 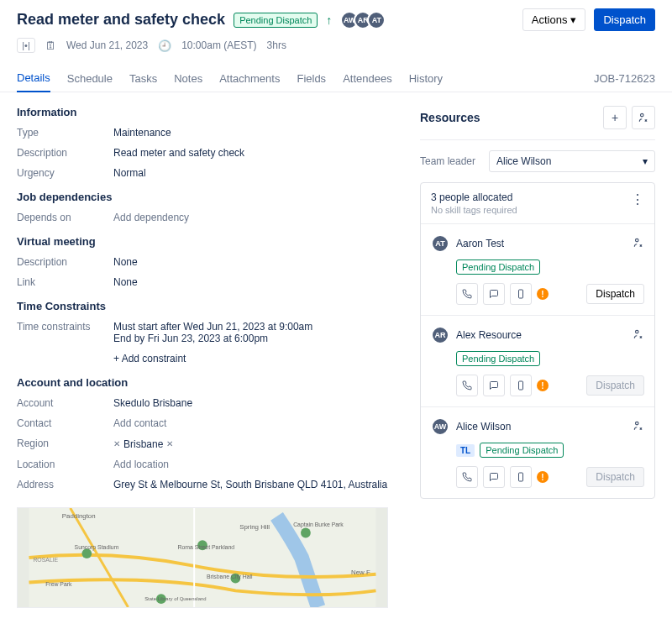 I want to click on allocated-count: 3 people allocated, so click(x=531, y=197).